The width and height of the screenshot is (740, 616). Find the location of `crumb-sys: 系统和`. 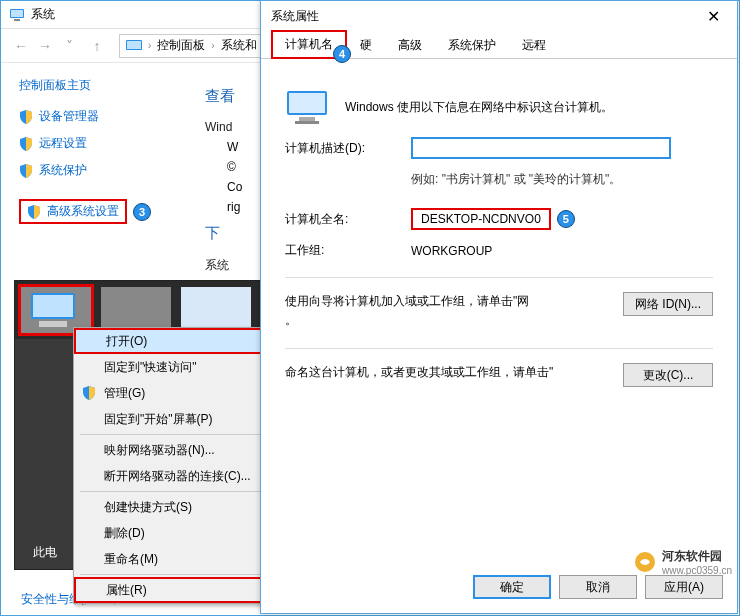

crumb-sys: 系统和 is located at coordinates (239, 46).